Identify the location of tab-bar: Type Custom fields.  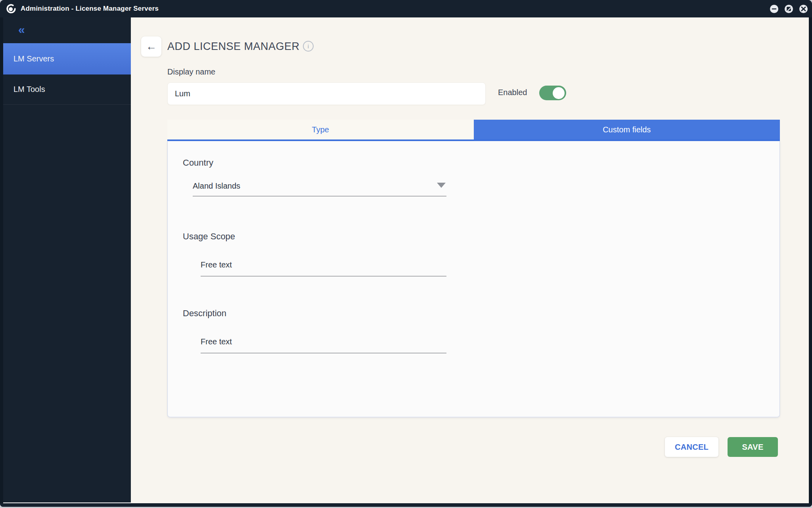
(473, 130).